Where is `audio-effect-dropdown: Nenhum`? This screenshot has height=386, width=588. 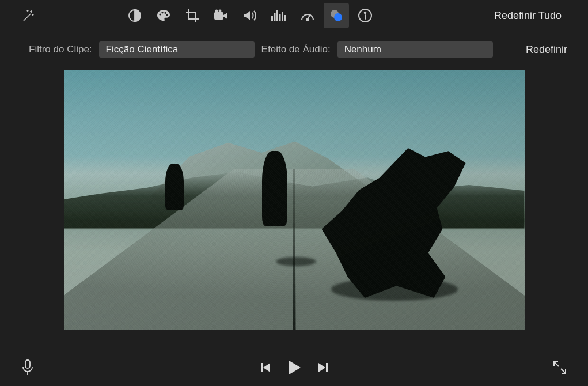
audio-effect-dropdown: Nenhum is located at coordinates (415, 50).